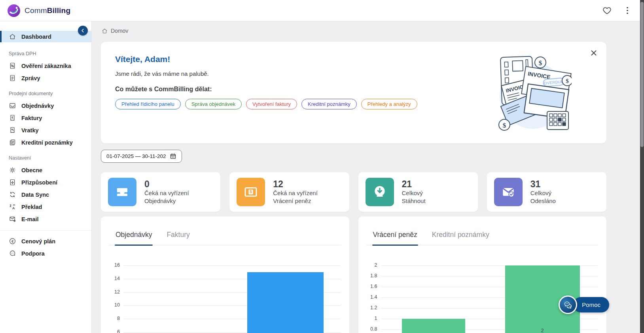 This screenshot has height=333, width=644. Describe the element at coordinates (30, 130) in the screenshot. I see `sidebar-item-label: Vratky` at that location.